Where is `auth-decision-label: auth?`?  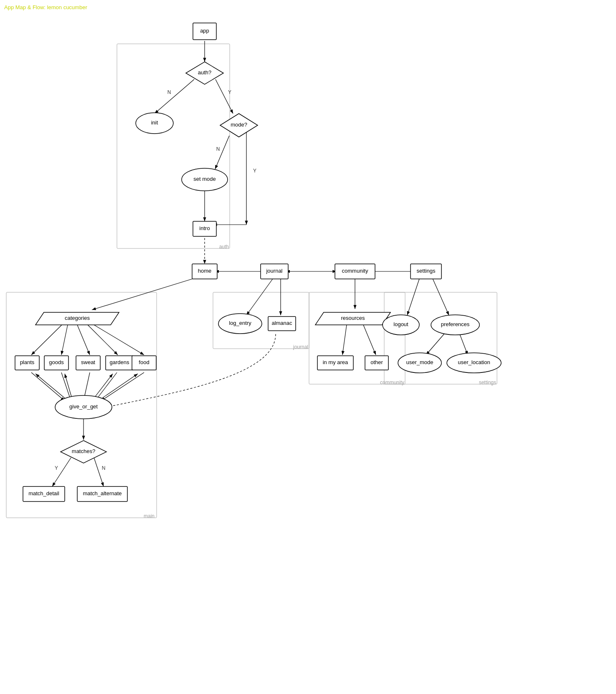 auth-decision-label: auth? is located at coordinates (205, 73).